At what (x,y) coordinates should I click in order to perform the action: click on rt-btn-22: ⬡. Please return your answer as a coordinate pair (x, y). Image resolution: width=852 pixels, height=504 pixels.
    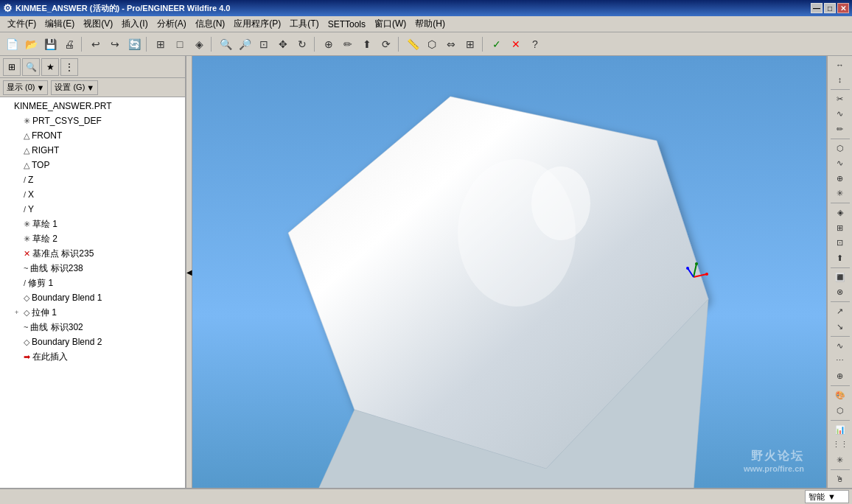
    Looking at the image, I should click on (840, 410).